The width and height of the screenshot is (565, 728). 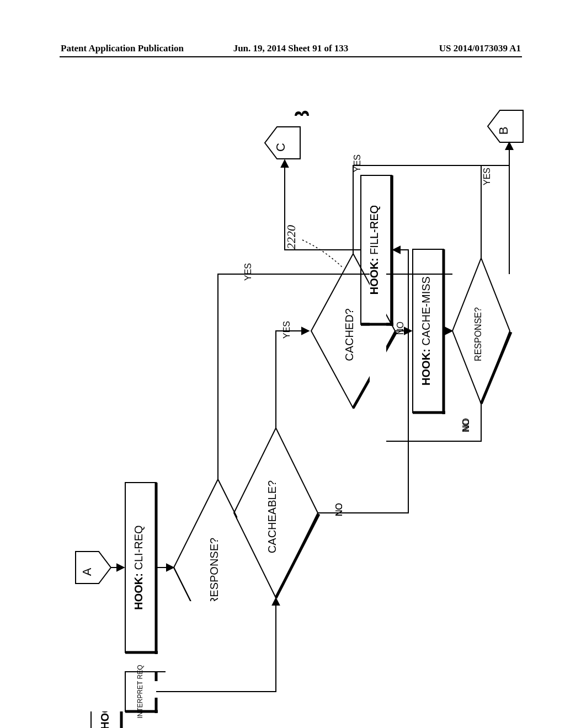 What do you see at coordinates (291, 237) in the screenshot?
I see `svg-text: 2220` at bounding box center [291, 237].